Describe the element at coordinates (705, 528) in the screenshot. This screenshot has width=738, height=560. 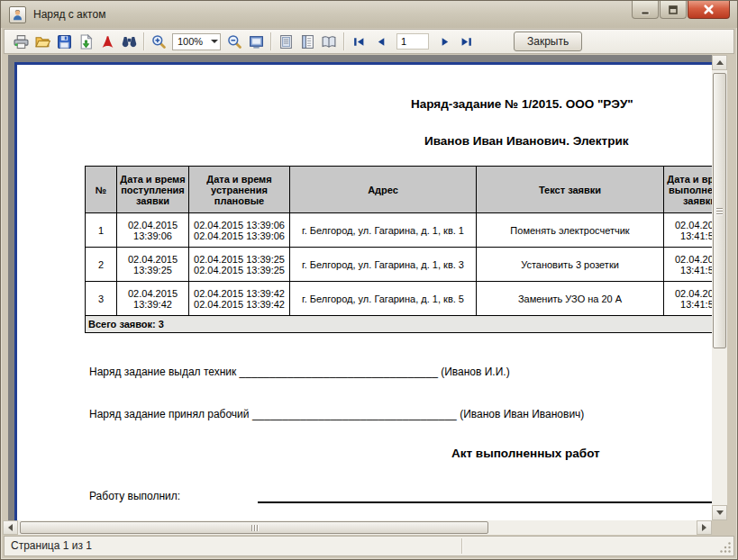
I see `scroll-right-button` at that location.